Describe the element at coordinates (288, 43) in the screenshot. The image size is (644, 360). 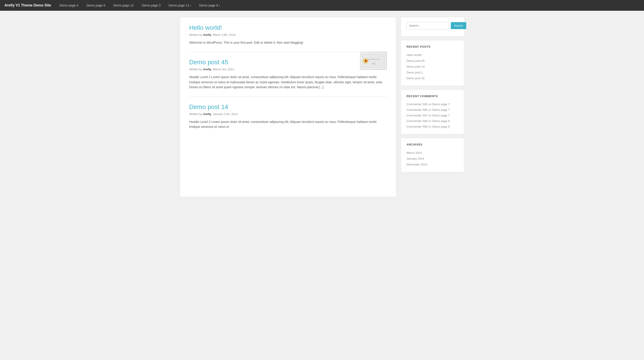
I see `post-body-hello-world: Welcome to WordPress. This is your first…` at that location.